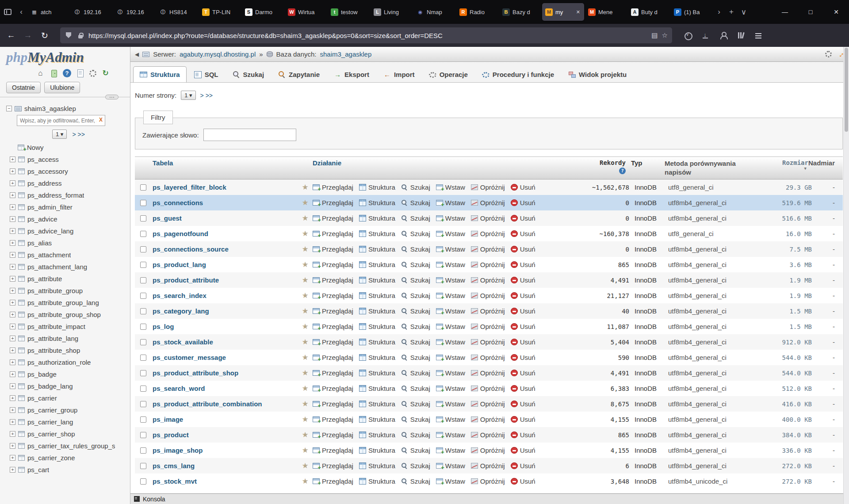  Describe the element at coordinates (65, 279) in the screenshot. I see `sidebar-table-item: + ps_attribute` at that location.